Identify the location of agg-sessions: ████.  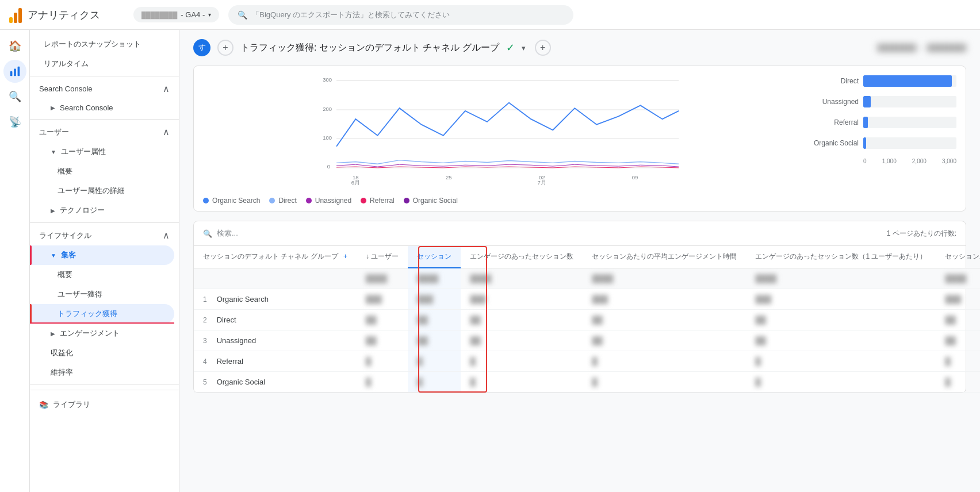
(434, 278).